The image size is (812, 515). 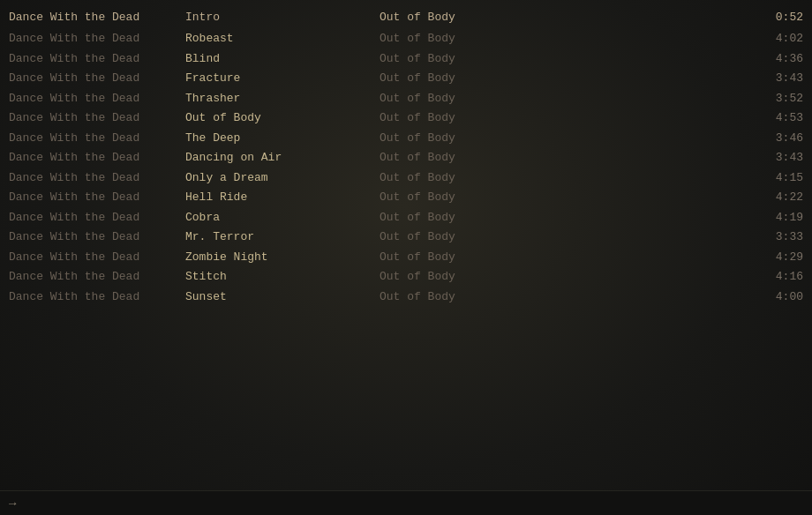 I want to click on track-title: Thrasher, so click(x=282, y=99).